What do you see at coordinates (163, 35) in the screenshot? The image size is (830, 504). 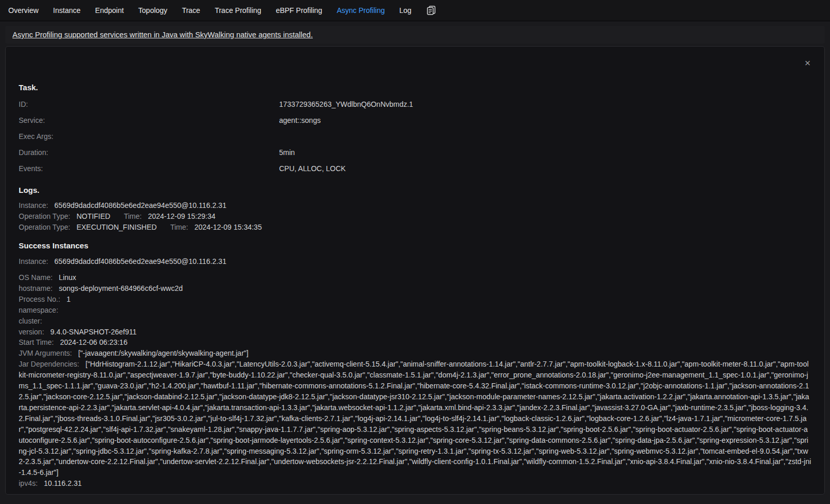 I see `banner-link: Async Profiling supported services writt…` at bounding box center [163, 35].